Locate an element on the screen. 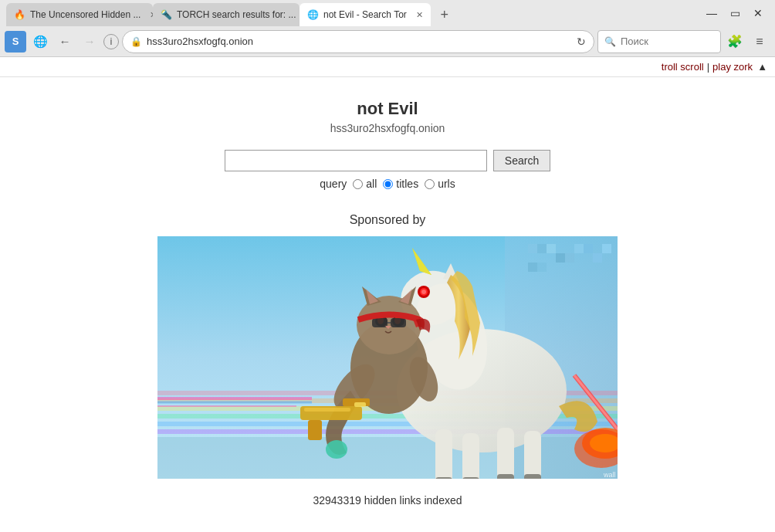 The image size is (775, 532). url-bar: 🔒 hss3uro2hsxfogfq.onion ↻ is located at coordinates (358, 42).